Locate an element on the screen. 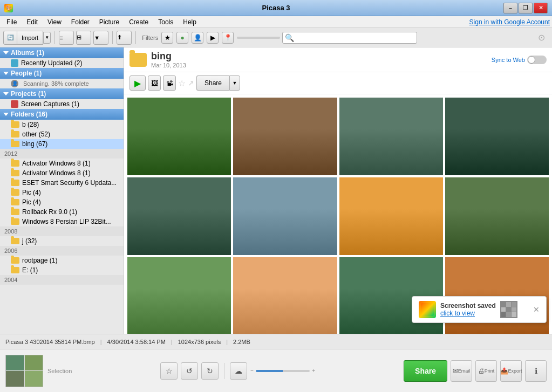 This screenshot has width=552, height=392. sidebar-item-bing: bing (67) is located at coordinates (62, 144).